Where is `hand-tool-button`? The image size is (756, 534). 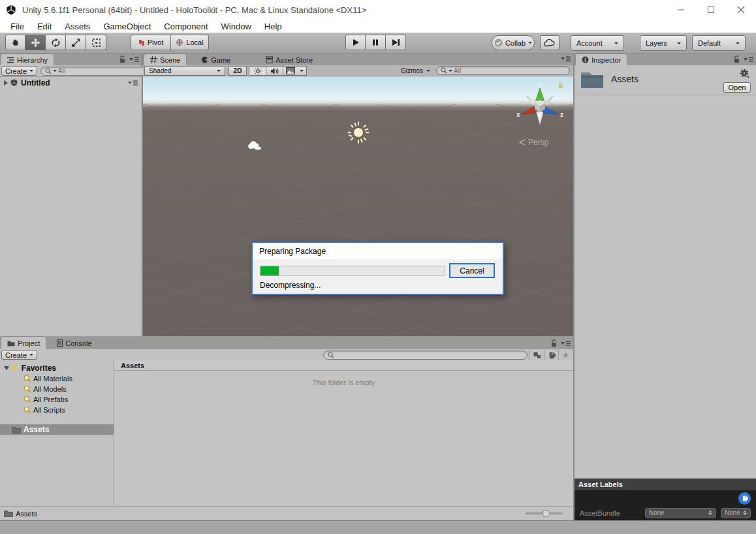 hand-tool-button is located at coordinates (16, 42).